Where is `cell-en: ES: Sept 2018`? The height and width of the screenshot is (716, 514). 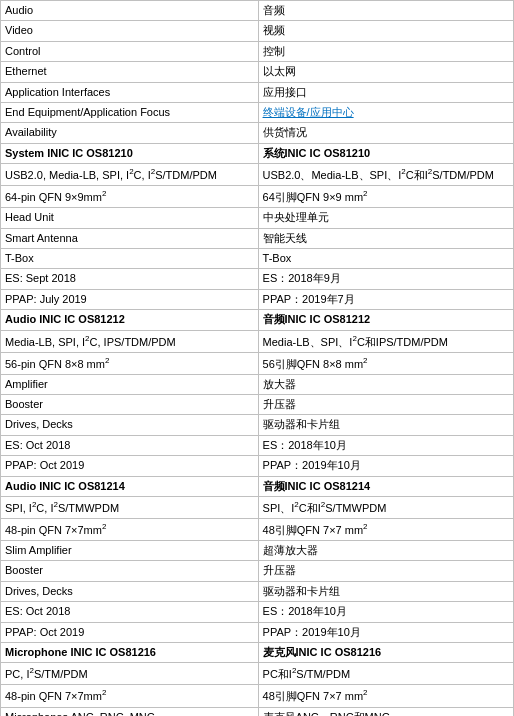 cell-en: ES: Sept 2018 is located at coordinates (130, 279).